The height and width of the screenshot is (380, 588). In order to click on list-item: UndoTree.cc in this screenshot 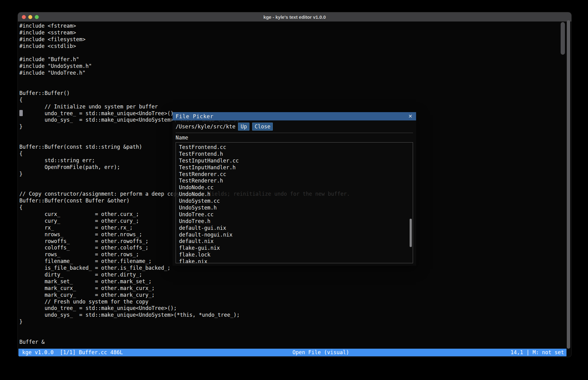, I will do `click(296, 215)`.